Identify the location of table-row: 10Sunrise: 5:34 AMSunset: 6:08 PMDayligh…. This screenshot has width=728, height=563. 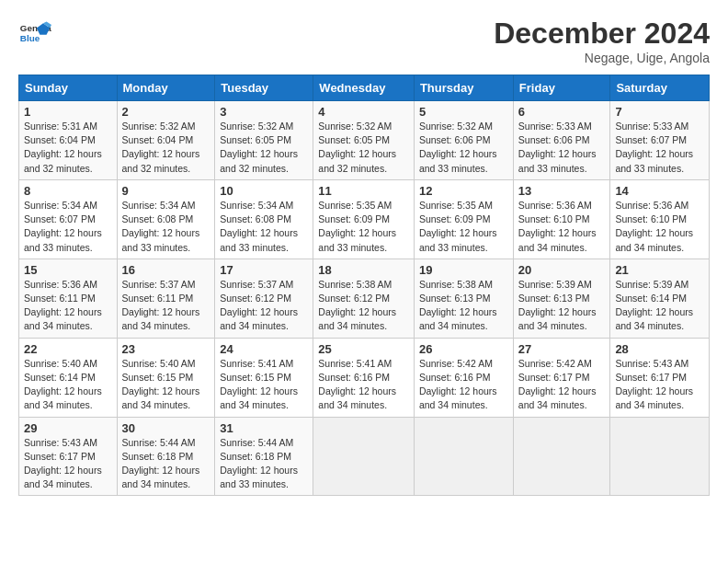
(265, 219).